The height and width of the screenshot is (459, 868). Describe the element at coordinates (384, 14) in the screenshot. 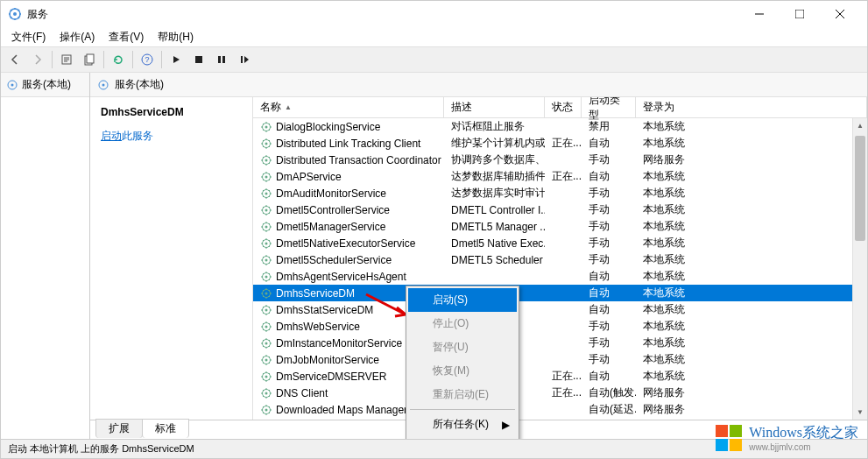

I see `window-title: 服务` at that location.